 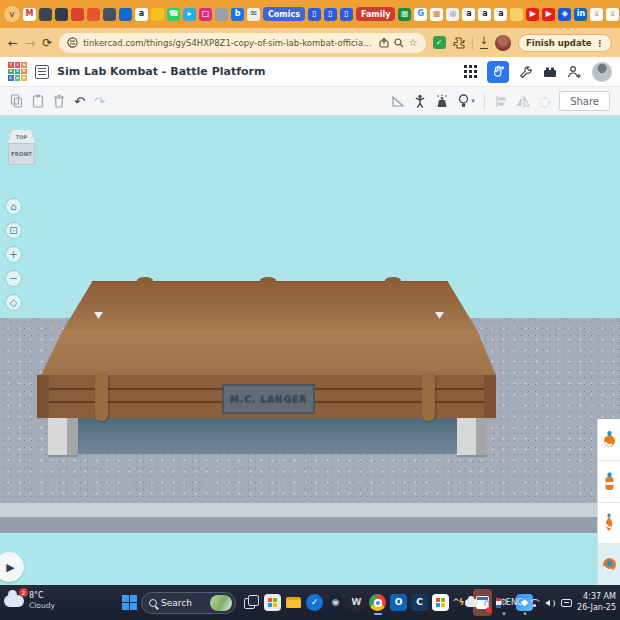 What do you see at coordinates (238, 14) in the screenshot?
I see `browser-tab: b` at bounding box center [238, 14].